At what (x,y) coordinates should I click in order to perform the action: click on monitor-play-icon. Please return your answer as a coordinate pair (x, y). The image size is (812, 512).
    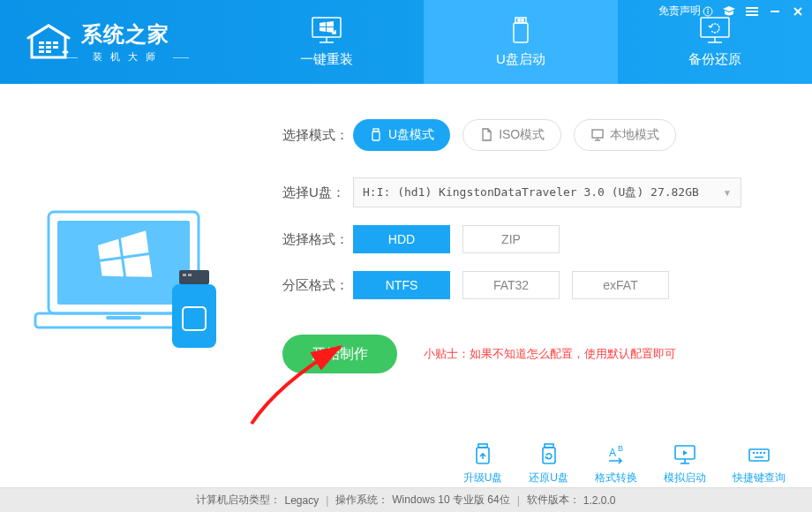
    Looking at the image, I should click on (685, 455).